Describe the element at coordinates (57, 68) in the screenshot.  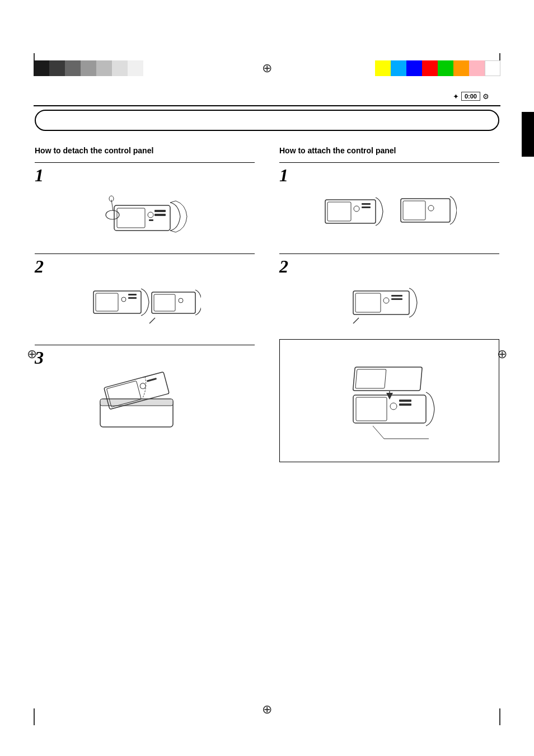
I see `swatch-black2` at that location.